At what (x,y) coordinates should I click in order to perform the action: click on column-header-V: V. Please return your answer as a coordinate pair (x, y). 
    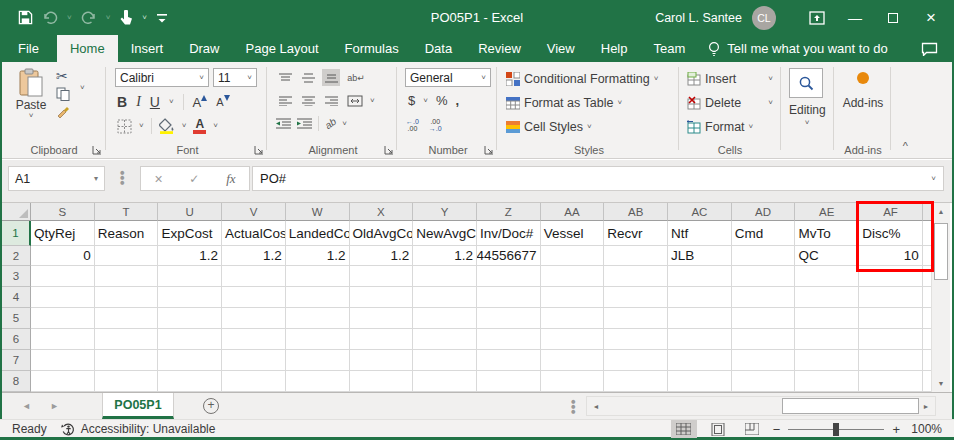
    Looking at the image, I should click on (254, 212).